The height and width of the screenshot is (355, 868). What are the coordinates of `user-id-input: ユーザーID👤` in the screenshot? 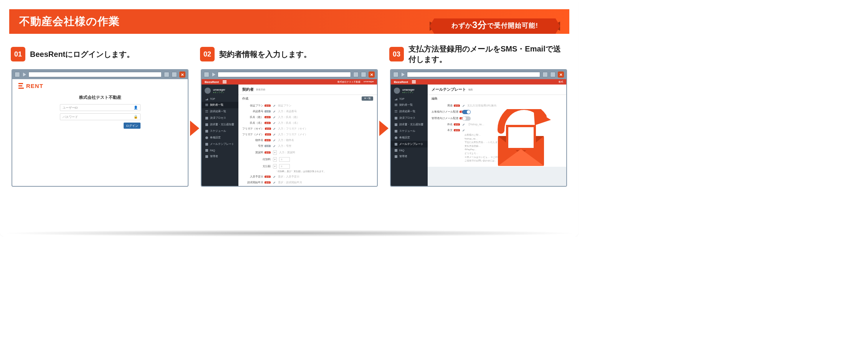 It's located at (100, 108).